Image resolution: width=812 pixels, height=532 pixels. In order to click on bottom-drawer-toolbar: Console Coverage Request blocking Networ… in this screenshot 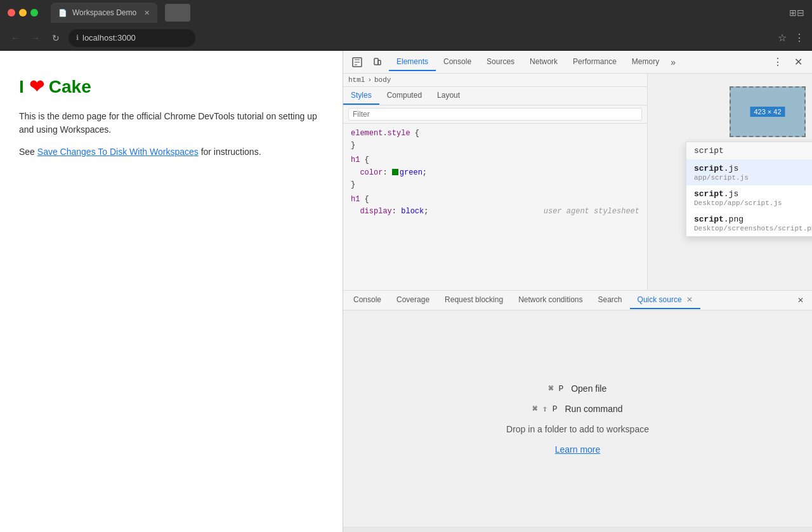, I will do `click(577, 300)`.